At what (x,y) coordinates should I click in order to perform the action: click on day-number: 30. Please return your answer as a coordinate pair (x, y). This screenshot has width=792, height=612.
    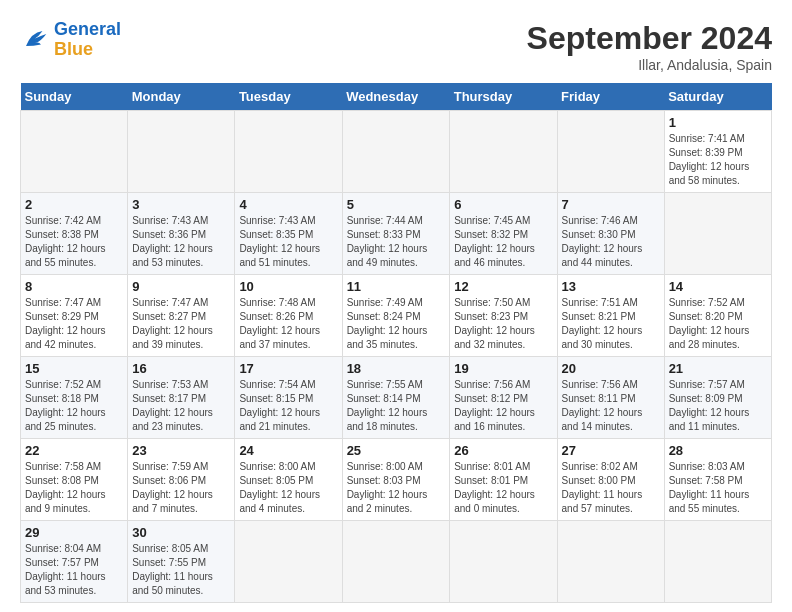
    Looking at the image, I should click on (181, 532).